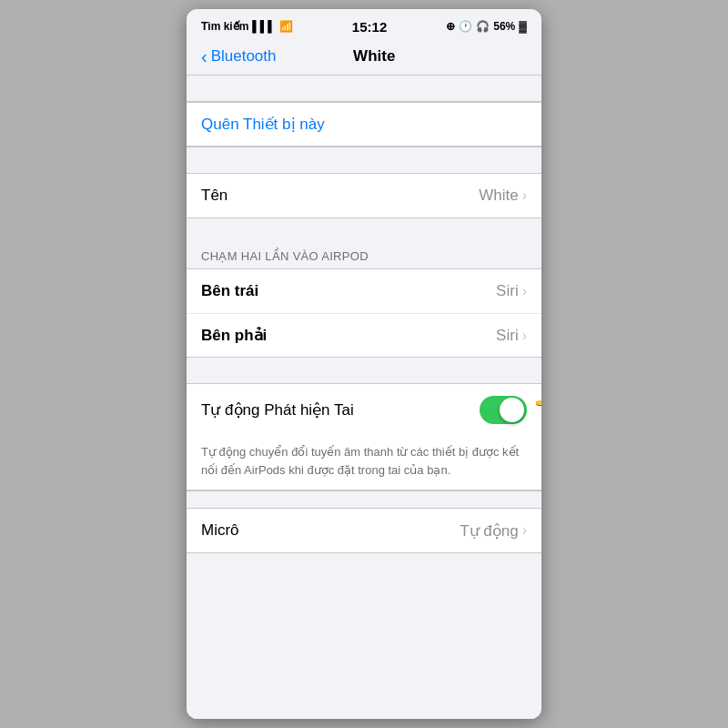  What do you see at coordinates (364, 313) in the screenshot?
I see `airpod-section: Bên trái Siri › Bên phải Siri ›` at bounding box center [364, 313].